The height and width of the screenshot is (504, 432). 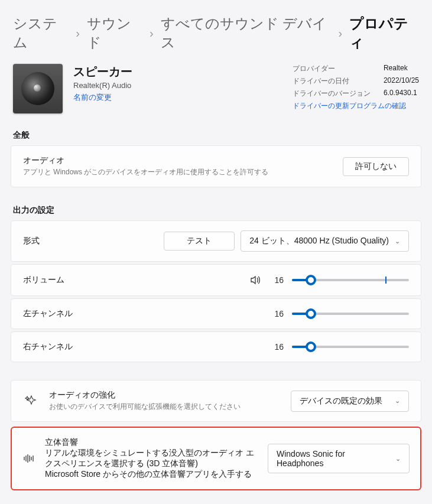 What do you see at coordinates (350, 401) in the screenshot?
I see `enhancement-dropdown: デバイスの既定の効果 ⌄` at bounding box center [350, 401].